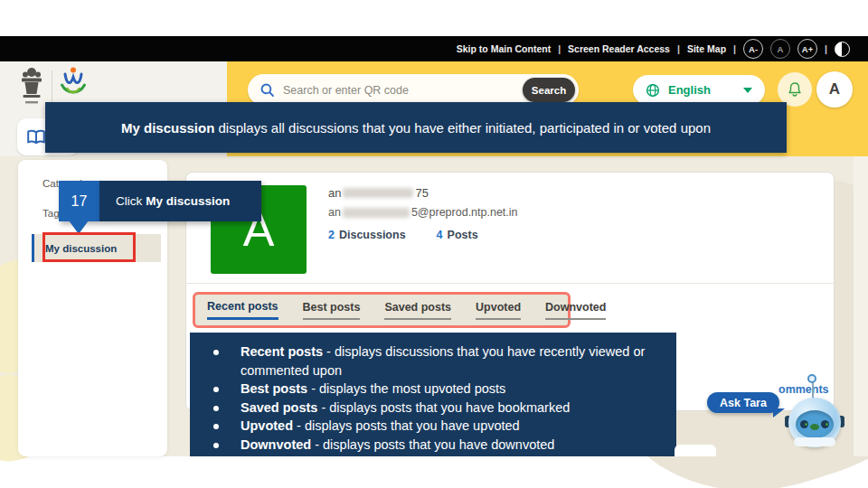 This screenshot has width=868, height=488. What do you see at coordinates (416, 127) in the screenshot?
I see `tutorial-banner: My discussion displays all discussions t…` at bounding box center [416, 127].